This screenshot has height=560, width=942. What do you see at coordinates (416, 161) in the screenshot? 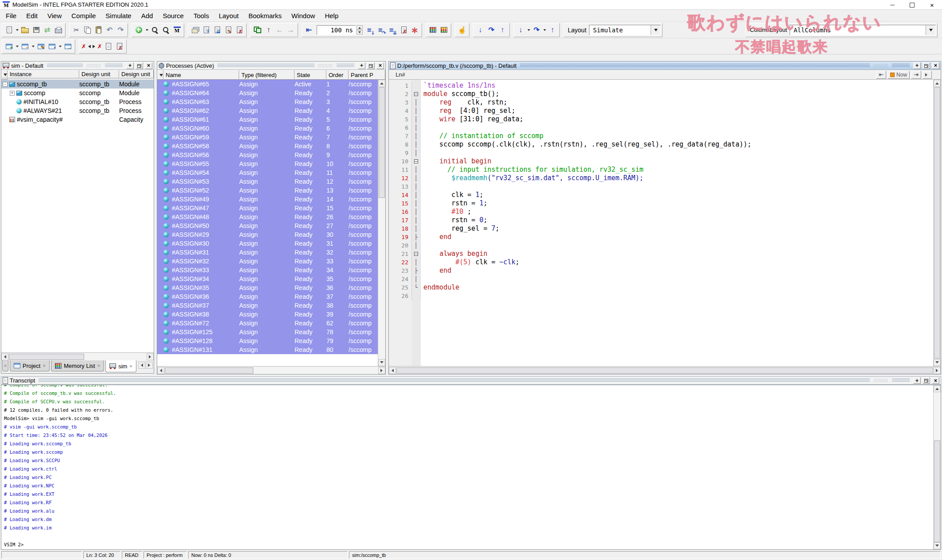
I see `fold-box-icon` at bounding box center [416, 161].